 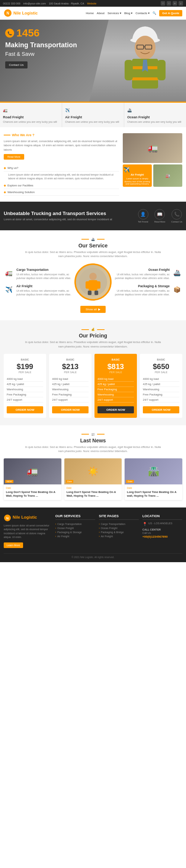 I want to click on contact-button: Contact Us, so click(x=16, y=65).